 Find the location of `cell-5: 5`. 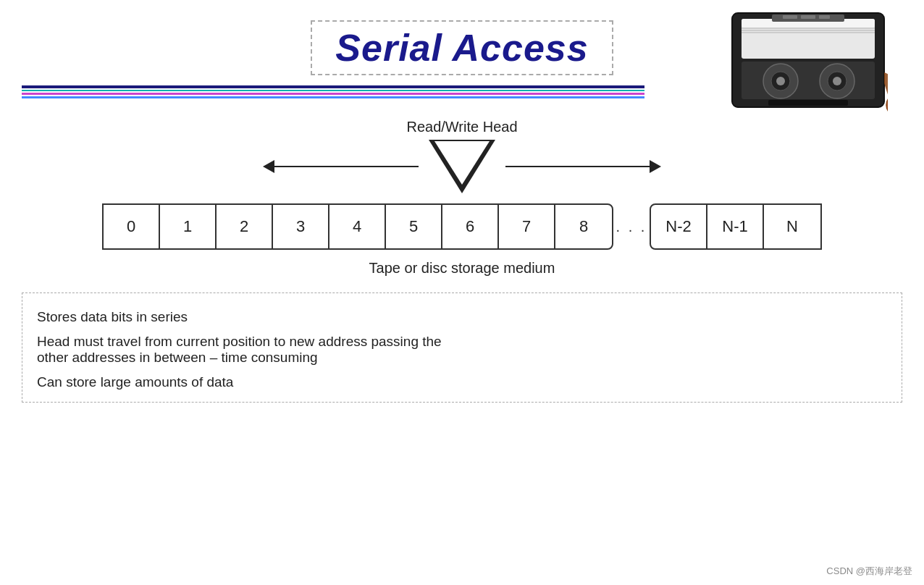

cell-5: 5 is located at coordinates (414, 227).